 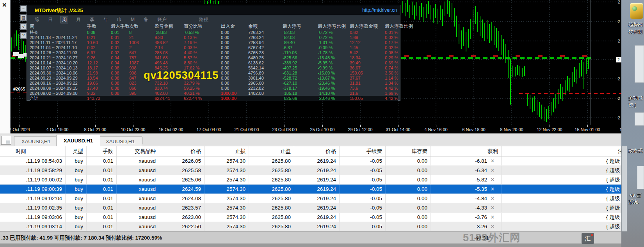 What do you see at coordinates (78, 20) in the screenshot?
I see `panel-menu-item: 月` at bounding box center [78, 20].